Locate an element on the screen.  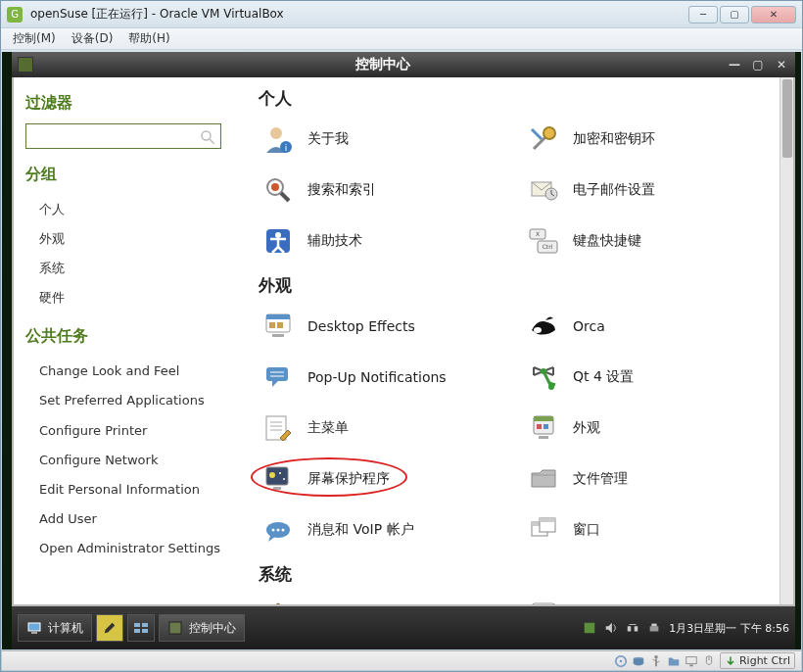
status-folder-icon is located at coordinates (674, 661).